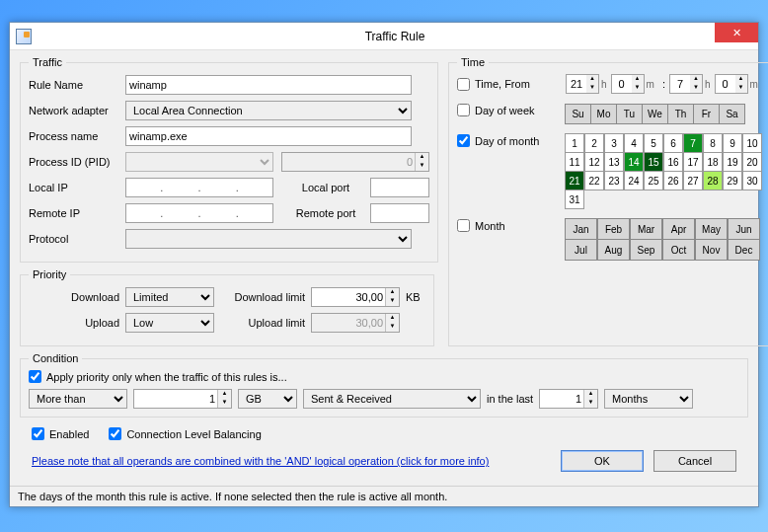 This screenshot has width=768, height=532. What do you see at coordinates (614, 229) in the screenshot?
I see `month-feb: Feb` at bounding box center [614, 229].